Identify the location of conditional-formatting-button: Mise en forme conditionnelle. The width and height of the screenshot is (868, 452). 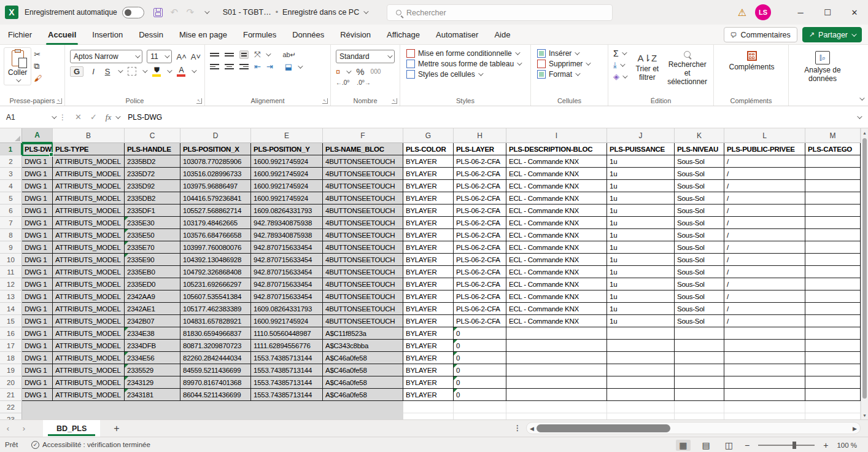
(467, 53).